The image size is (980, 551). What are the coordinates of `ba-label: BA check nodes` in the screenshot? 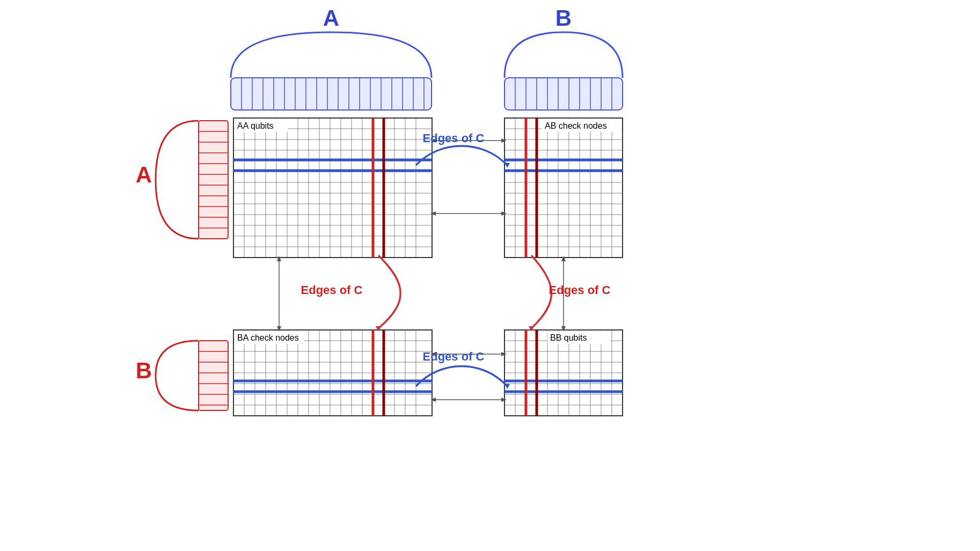 It's located at (268, 338).